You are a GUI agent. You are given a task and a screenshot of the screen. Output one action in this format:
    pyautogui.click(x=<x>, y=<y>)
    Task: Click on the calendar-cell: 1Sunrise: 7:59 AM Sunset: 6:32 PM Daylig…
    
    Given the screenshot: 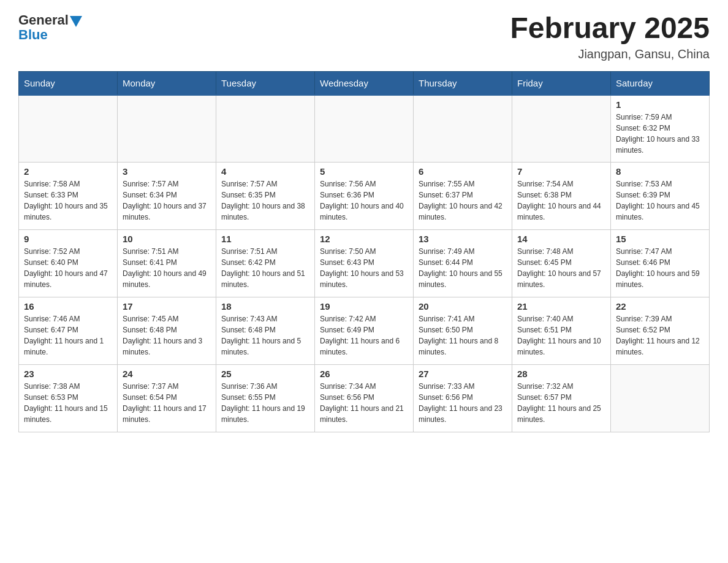 What is the action you would take?
    pyautogui.click(x=661, y=129)
    